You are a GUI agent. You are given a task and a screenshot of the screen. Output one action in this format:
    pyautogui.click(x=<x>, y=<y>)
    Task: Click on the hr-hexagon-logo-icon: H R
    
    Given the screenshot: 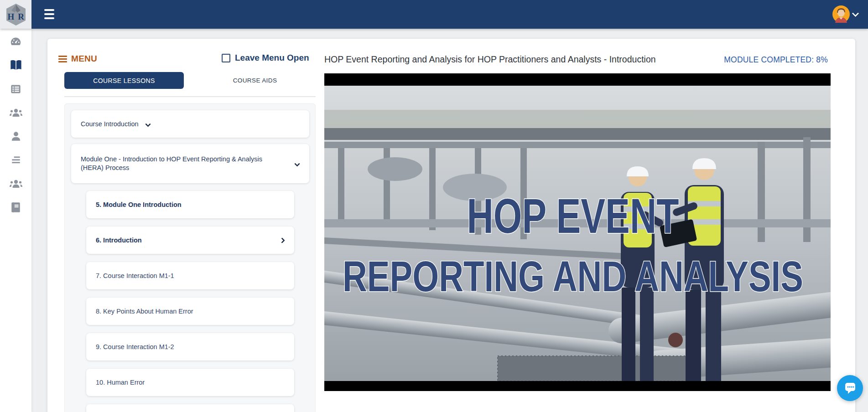 What is the action you would take?
    pyautogui.click(x=16, y=15)
    